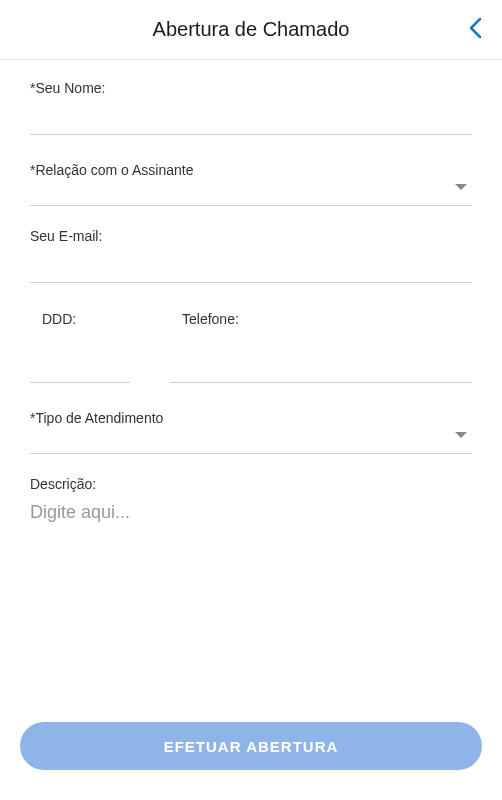 The image size is (502, 800). I want to click on back-icon, so click(475, 30).